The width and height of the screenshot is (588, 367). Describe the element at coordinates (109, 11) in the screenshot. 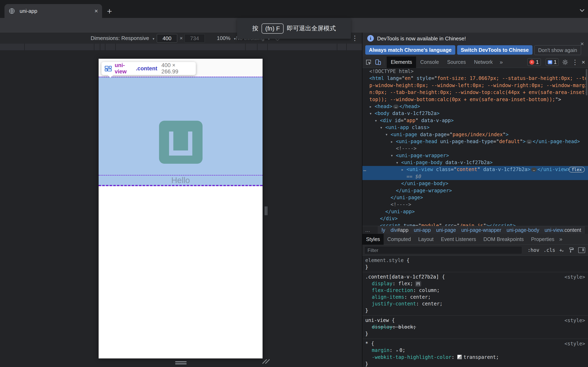

I see `new-tab-button: +` at that location.